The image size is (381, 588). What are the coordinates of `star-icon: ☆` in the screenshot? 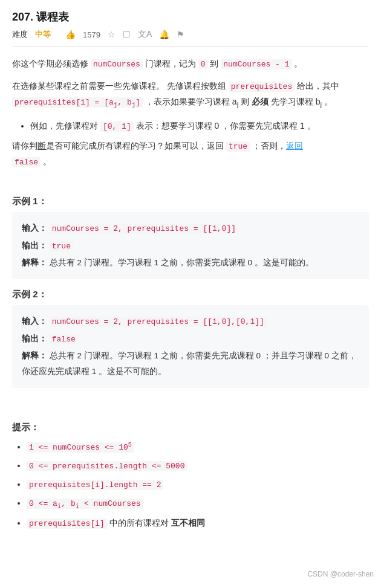 It's located at (111, 34).